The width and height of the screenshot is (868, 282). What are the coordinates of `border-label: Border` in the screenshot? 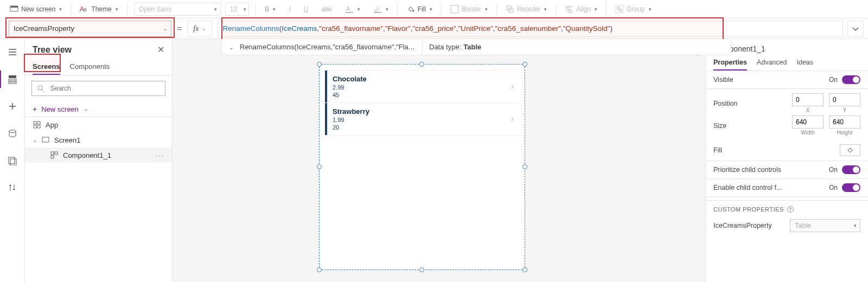 It's located at (471, 9).